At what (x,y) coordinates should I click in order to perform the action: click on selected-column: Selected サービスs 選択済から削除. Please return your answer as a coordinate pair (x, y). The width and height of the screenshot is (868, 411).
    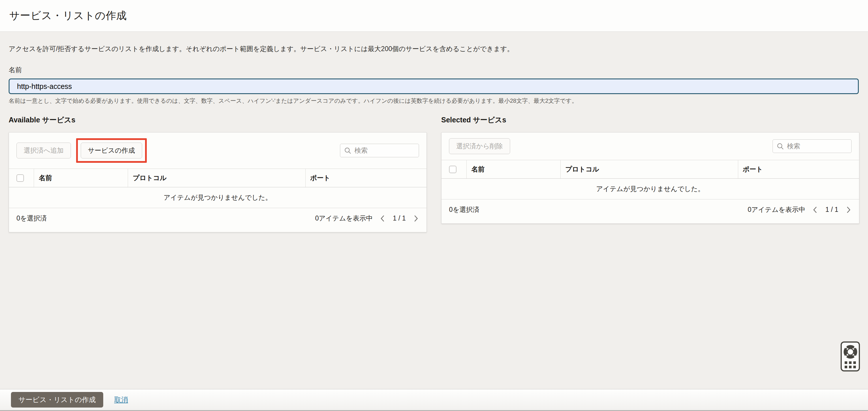
    Looking at the image, I should click on (650, 174).